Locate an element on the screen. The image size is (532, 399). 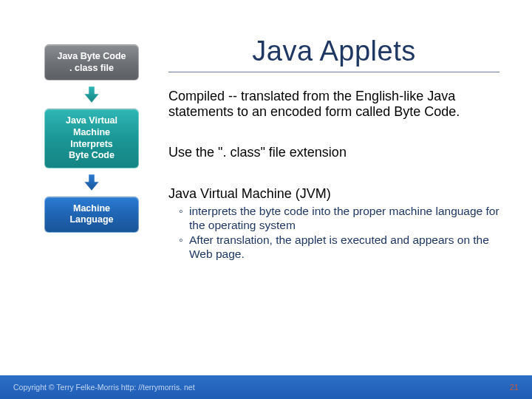
flow-box-line: Language is located at coordinates (92, 220).